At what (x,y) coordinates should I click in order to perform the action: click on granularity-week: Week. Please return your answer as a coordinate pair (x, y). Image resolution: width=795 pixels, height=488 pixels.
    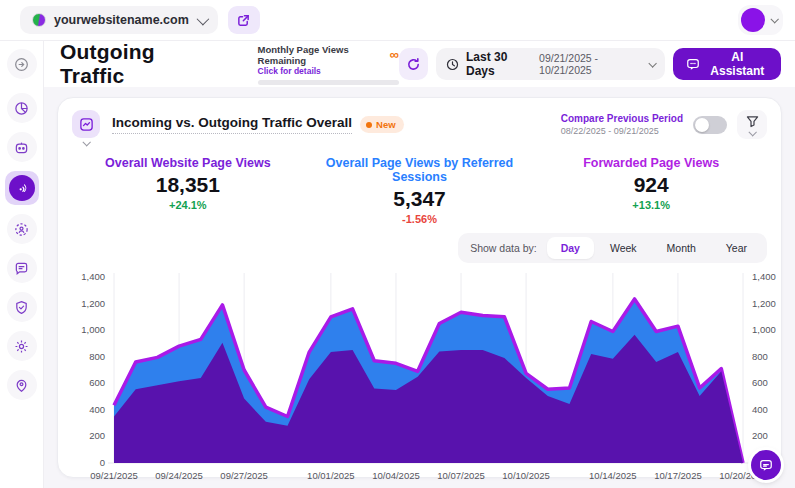
    Looking at the image, I should click on (624, 248).